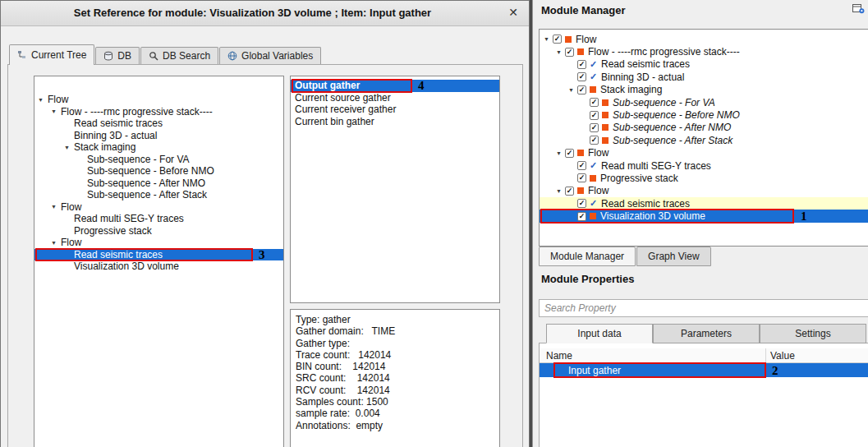 Image resolution: width=868 pixels, height=447 pixels. What do you see at coordinates (147, 195) in the screenshot?
I see `flow-tree-item-label: Sub-sequence - After Stack` at bounding box center [147, 195].